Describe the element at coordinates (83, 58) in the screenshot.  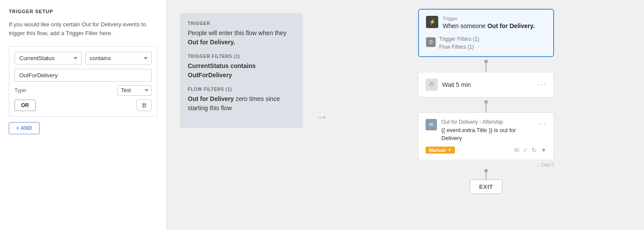
I see `filter-row-top: CurrentStatus contains` at that location.